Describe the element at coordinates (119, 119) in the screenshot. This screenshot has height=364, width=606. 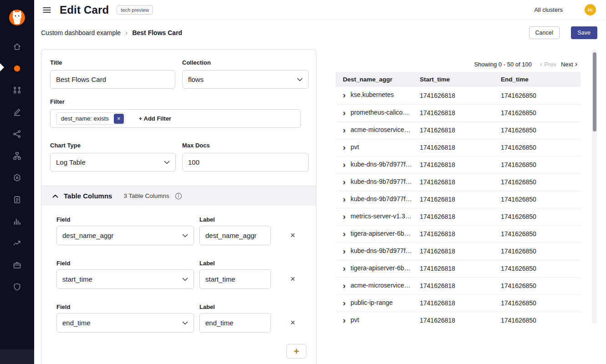
I see `remove-filter-icon: ×` at that location.